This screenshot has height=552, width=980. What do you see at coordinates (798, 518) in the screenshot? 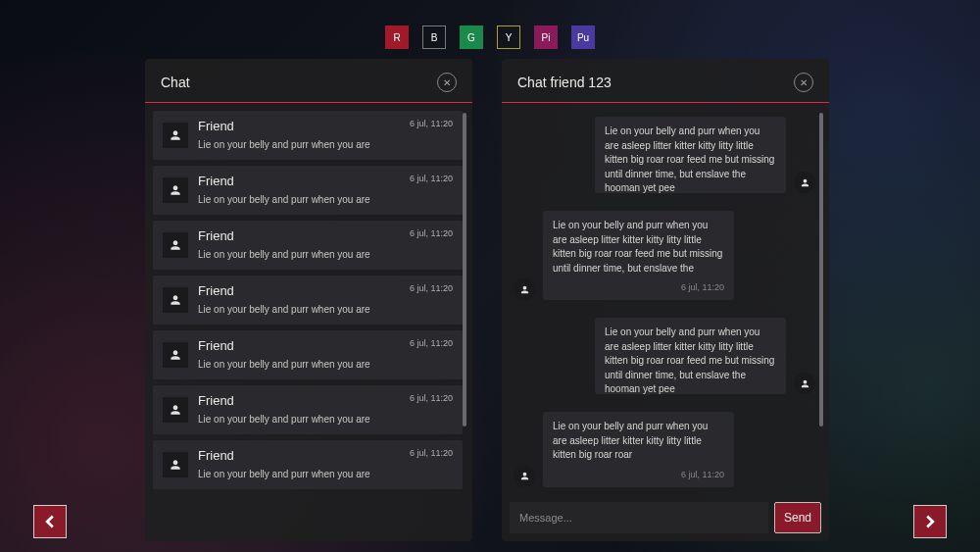
I see `send-button: Send` at bounding box center [798, 518].